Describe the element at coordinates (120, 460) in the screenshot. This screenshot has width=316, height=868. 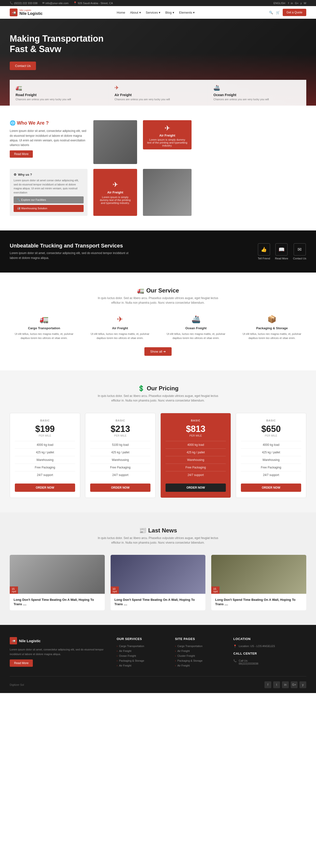
I see `plan2-f3: Warehousing` at that location.